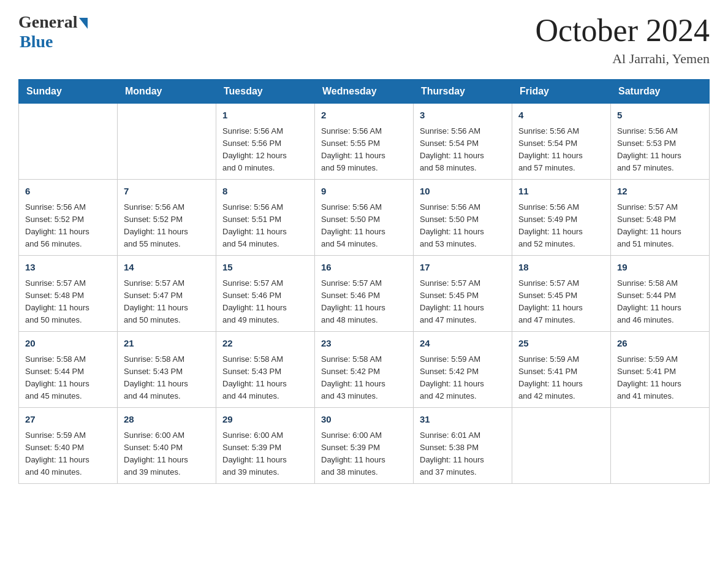 Image resolution: width=728 pixels, height=563 pixels. I want to click on day-cell: 17Sunrise: 5:57 AM Sunset: 5:45 PM Dayli…, so click(463, 294).